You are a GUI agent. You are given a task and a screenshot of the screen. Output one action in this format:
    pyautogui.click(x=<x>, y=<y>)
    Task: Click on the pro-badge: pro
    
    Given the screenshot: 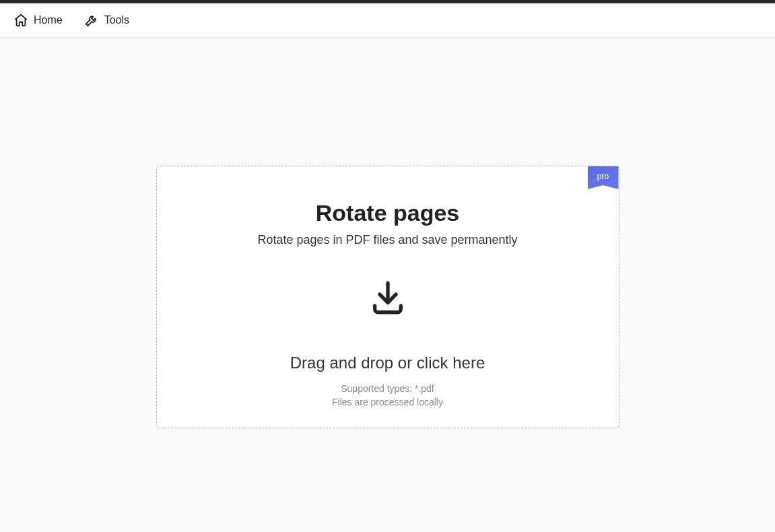 What is the action you would take?
    pyautogui.click(x=603, y=178)
    